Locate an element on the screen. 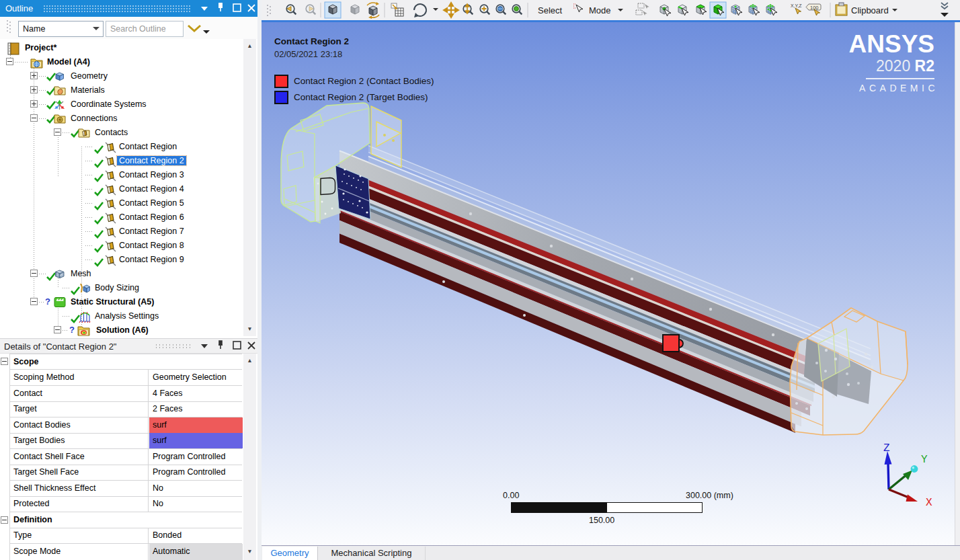 The width and height of the screenshot is (960, 560). svg-text: X,Y,Z is located at coordinates (796, 5).